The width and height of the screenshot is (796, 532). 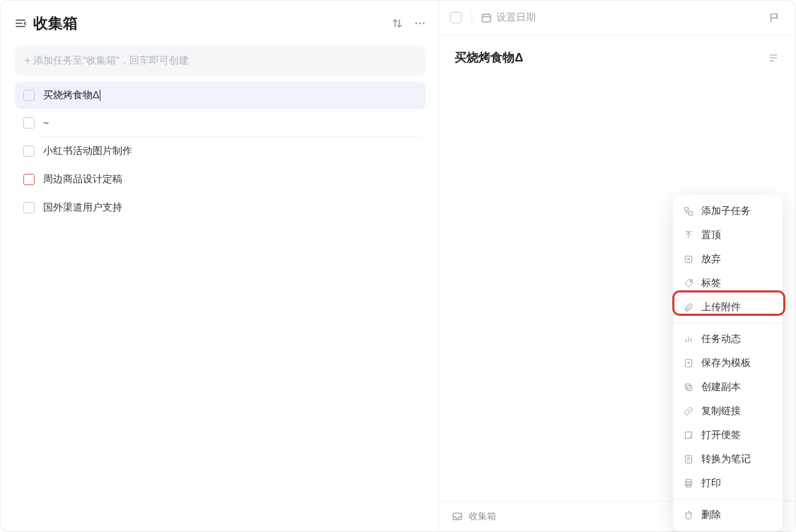 I want to click on sort-icon, so click(x=397, y=23).